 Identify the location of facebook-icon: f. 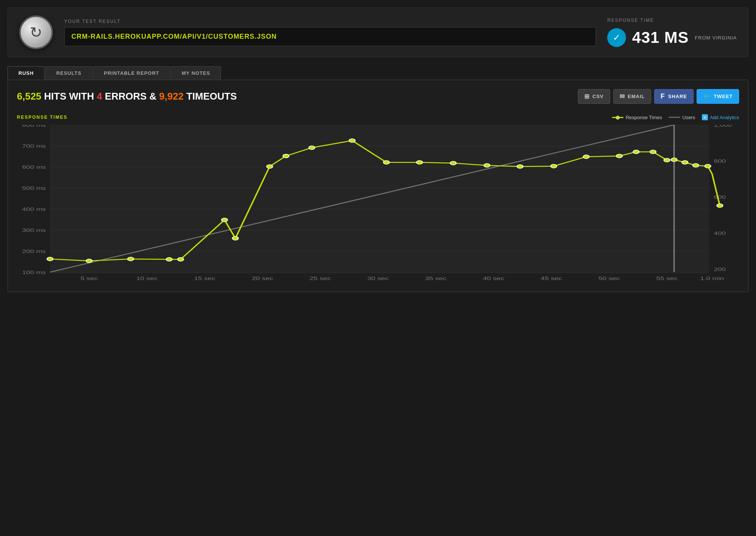
(663, 96).